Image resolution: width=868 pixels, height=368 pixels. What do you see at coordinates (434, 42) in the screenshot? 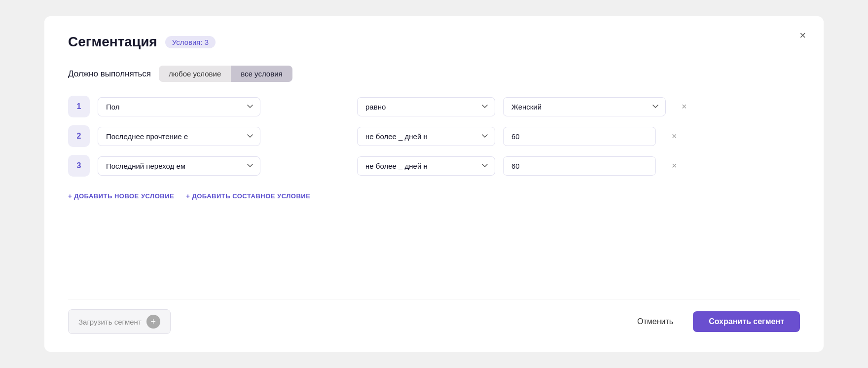
I see `modal-header: Сегментация Условия: 3 ×` at bounding box center [434, 42].